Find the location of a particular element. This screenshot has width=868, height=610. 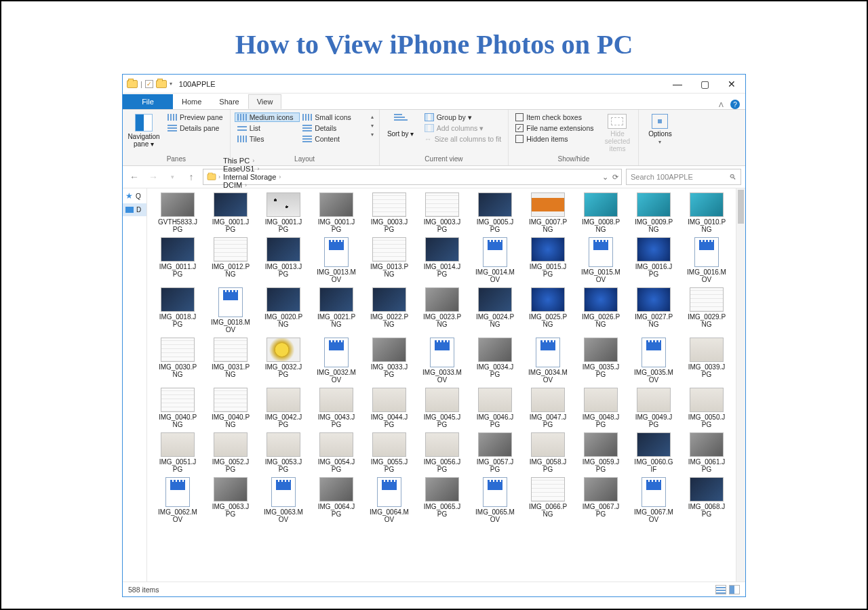

file-item: IMG_0032.JPG is located at coordinates (283, 361).